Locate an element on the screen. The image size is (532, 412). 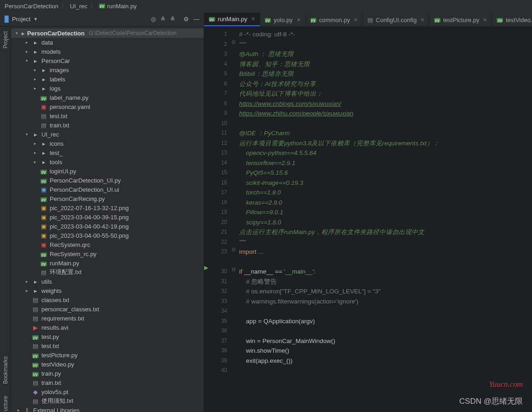
toolbar-row: ▉ Project ▼ ◎ ≛ ≚ ⚙ — pyrunMain.py✕pyyol… is located at coordinates (266, 19).